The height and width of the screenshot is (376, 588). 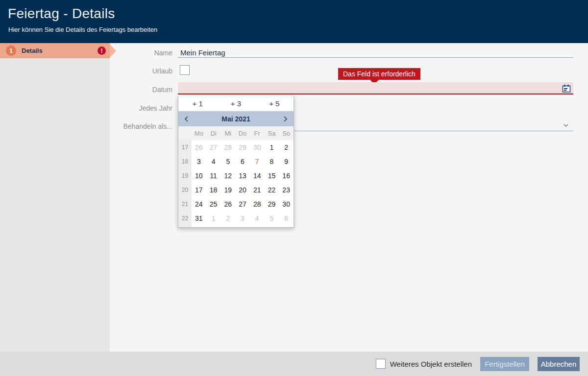 What do you see at coordinates (236, 118) in the screenshot?
I see `calendar-month-header: Mai 2021` at bounding box center [236, 118].